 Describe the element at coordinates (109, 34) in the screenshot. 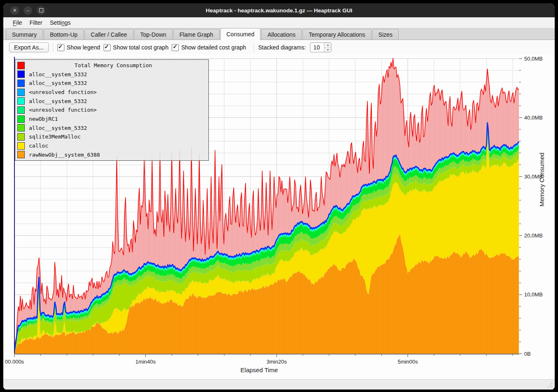

I see `tab-caller-callee: Caller / Callee` at that location.